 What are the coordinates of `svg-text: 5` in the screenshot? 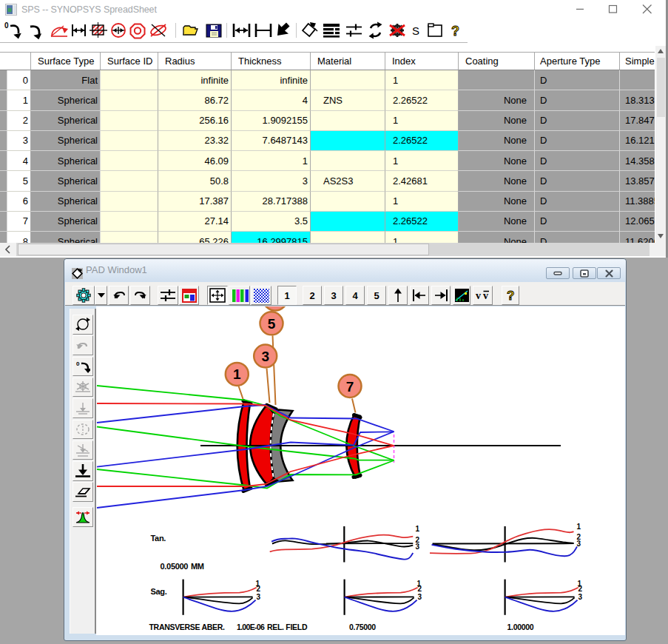 It's located at (272, 324).